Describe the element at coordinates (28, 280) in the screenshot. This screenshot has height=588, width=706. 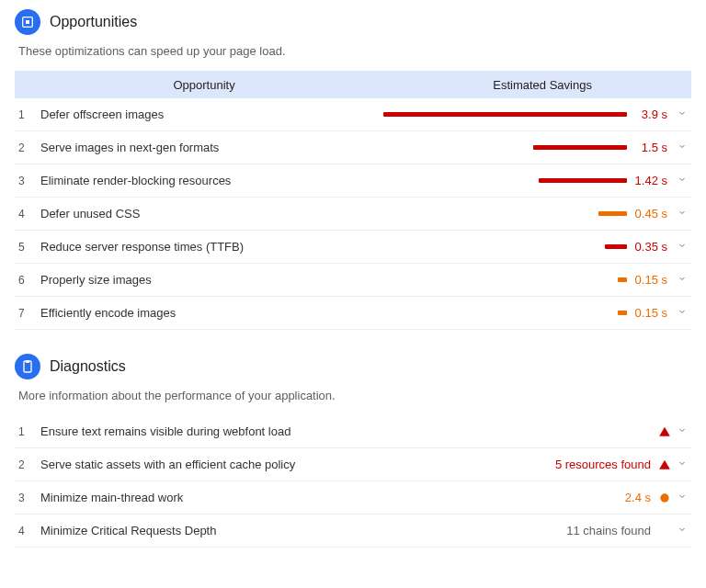
I see `row-index: 6` at that location.